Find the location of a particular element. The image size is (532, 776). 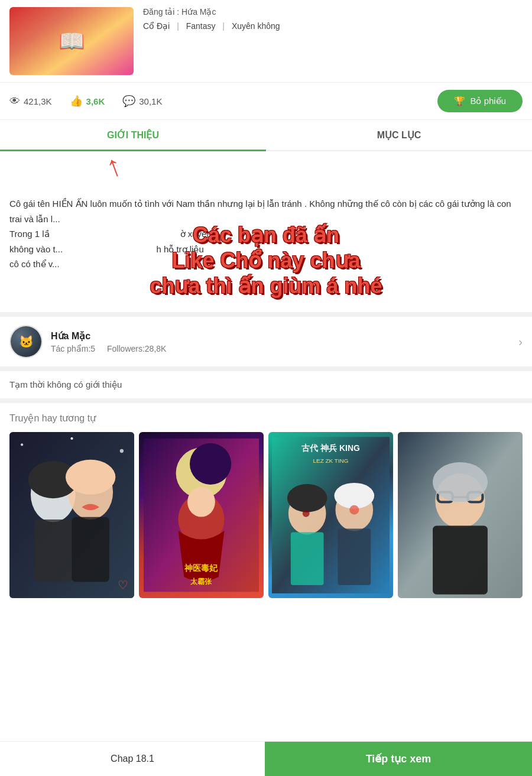

similar-cover-3: 古代 神兵 KING LEZ ZK TING is located at coordinates (331, 515).